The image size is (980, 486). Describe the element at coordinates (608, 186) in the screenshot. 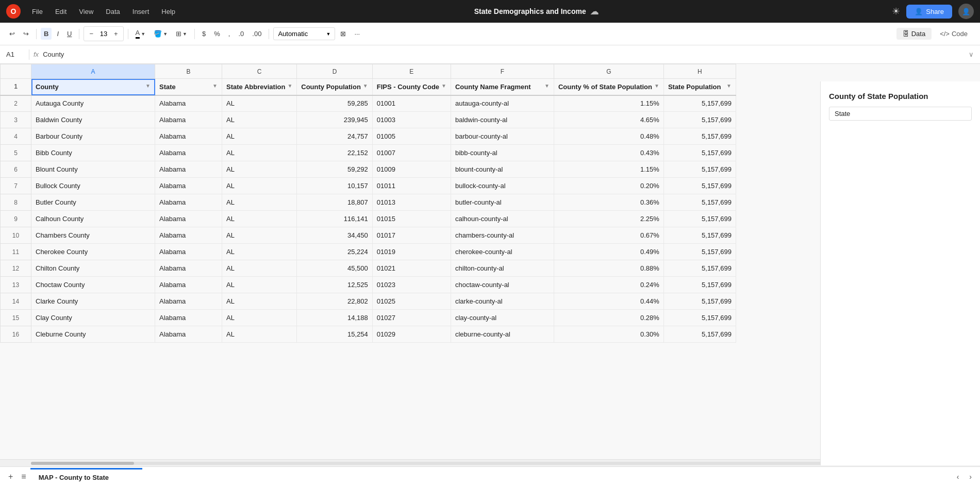

I see `pct-cell: 0.20%` at that location.